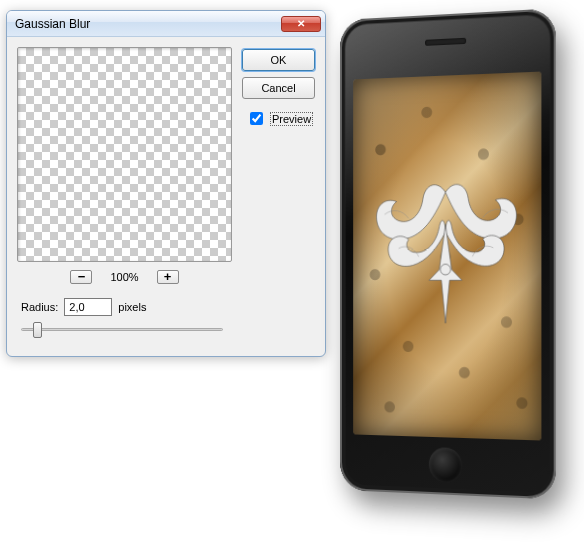 This screenshot has width=584, height=555. Describe the element at coordinates (292, 119) in the screenshot. I see `preview-checkbox-label: Preview` at that location.